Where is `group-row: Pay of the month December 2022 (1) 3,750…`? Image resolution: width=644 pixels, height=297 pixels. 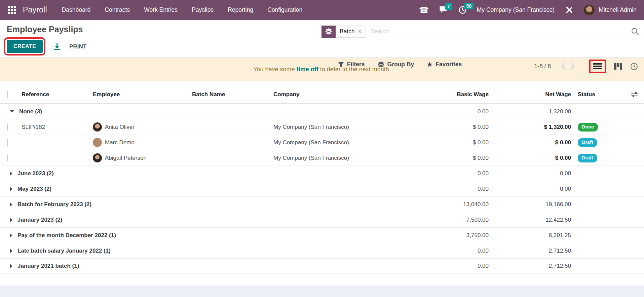 group-row: Pay of the month December 2022 (1) 3,750… is located at coordinates (322, 235).